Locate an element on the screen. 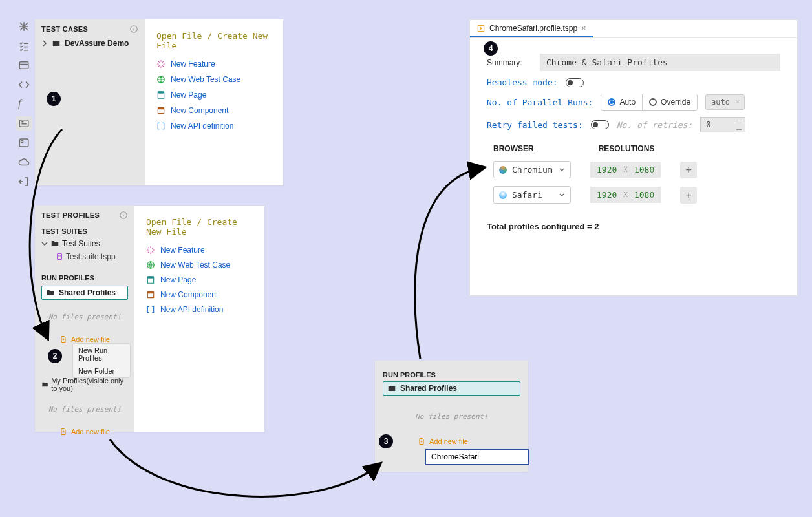 Image resolution: width=812 pixels, height=517 pixels. res-h-1: 1080 is located at coordinates (644, 195).